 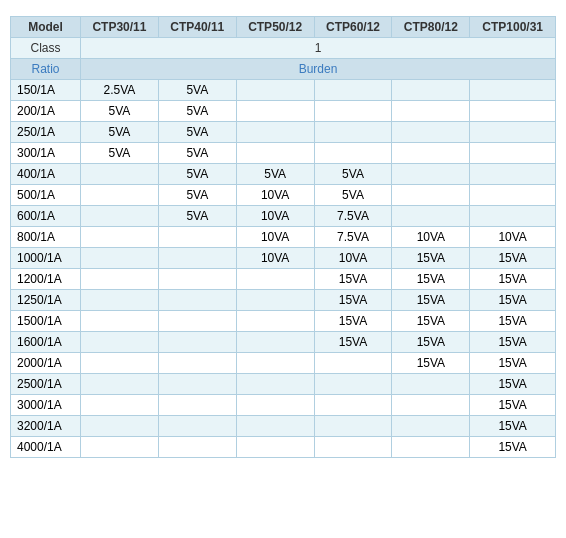 What do you see at coordinates (353, 216) in the screenshot?
I see `cell-6-3: 7.5VA` at bounding box center [353, 216].